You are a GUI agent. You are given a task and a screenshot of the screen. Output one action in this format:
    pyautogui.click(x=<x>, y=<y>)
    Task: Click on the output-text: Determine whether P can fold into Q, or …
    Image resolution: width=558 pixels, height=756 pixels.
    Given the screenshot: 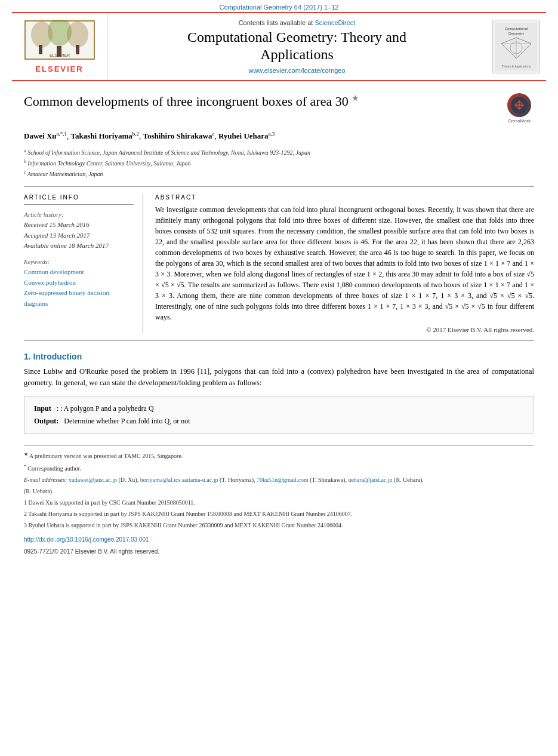 What is the action you would take?
    pyautogui.click(x=127, y=421)
    